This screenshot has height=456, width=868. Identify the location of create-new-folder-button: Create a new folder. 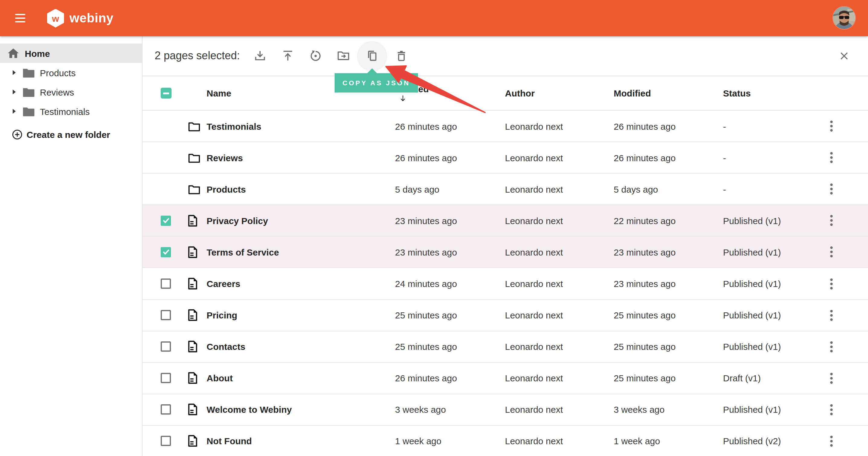
(71, 134).